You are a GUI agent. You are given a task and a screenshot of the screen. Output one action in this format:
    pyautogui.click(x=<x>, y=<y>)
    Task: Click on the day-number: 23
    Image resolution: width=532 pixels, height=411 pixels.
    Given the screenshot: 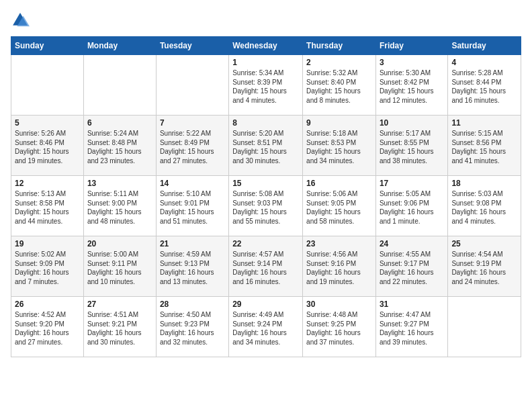 What is the action you would take?
    pyautogui.click(x=339, y=244)
    